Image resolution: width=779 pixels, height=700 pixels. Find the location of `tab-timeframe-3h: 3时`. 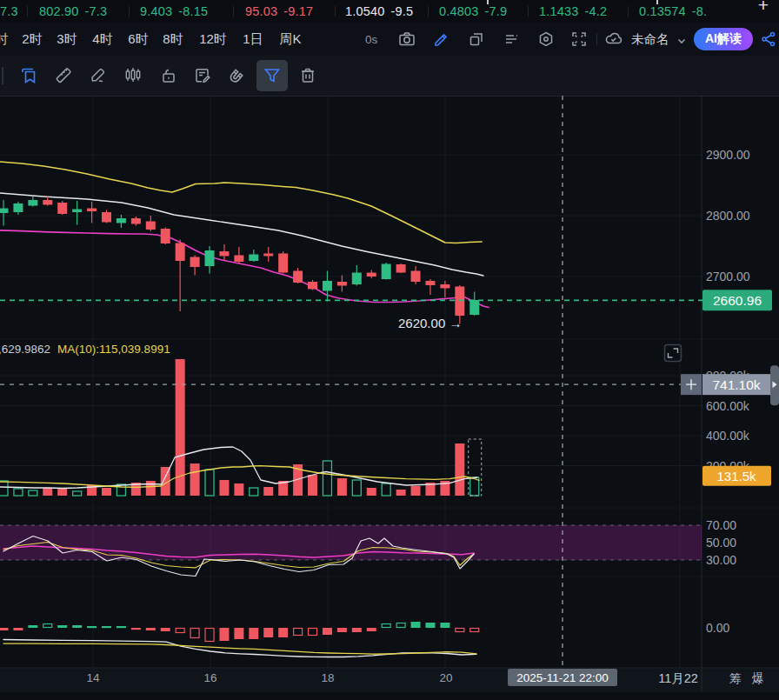

tab-timeframe-3h: 3时 is located at coordinates (67, 39).